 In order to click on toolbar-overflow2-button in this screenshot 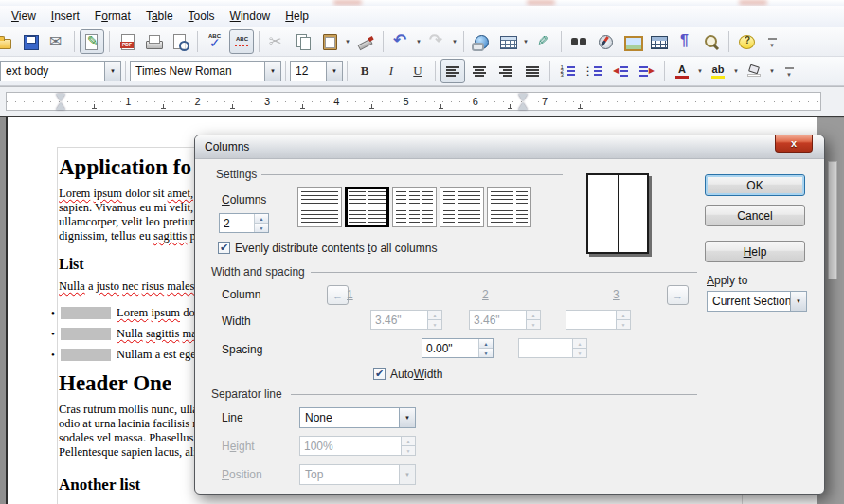, I will do `click(790, 71)`.